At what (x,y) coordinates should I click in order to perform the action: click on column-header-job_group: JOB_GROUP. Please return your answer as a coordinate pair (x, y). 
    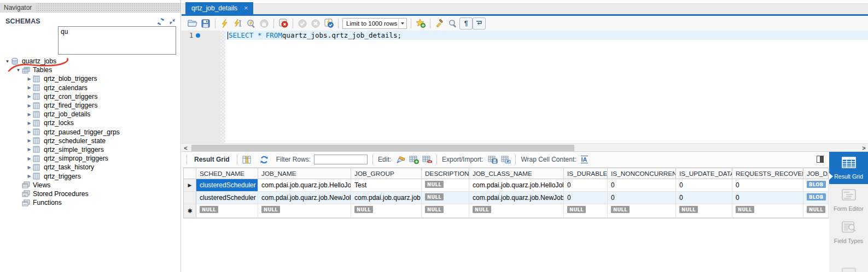
    Looking at the image, I should click on (386, 174).